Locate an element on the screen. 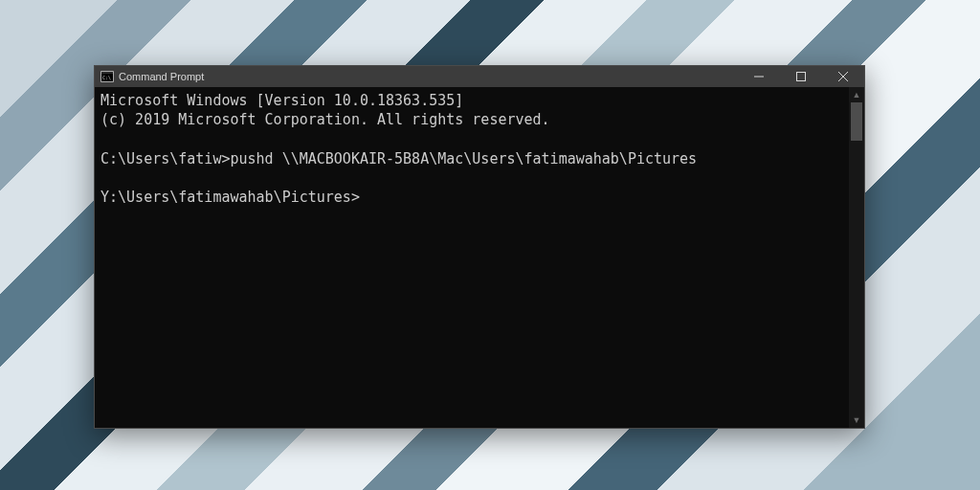 Image resolution: width=980 pixels, height=490 pixels. scroll-up-arrow: ▲ is located at coordinates (857, 95).